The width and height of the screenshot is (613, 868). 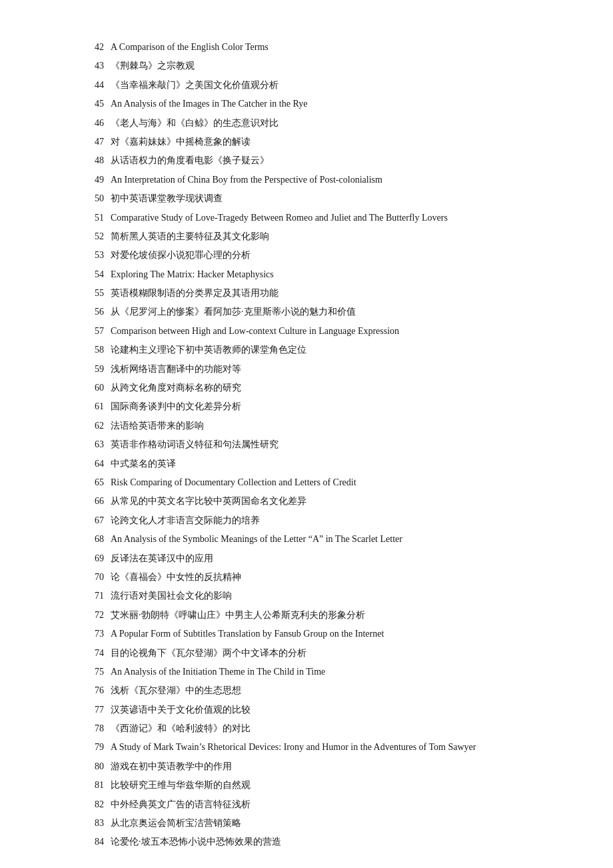 What do you see at coordinates (318, 805) in the screenshot?
I see `item-text: 中外经典英文广告的语言特征浅析` at bounding box center [318, 805].